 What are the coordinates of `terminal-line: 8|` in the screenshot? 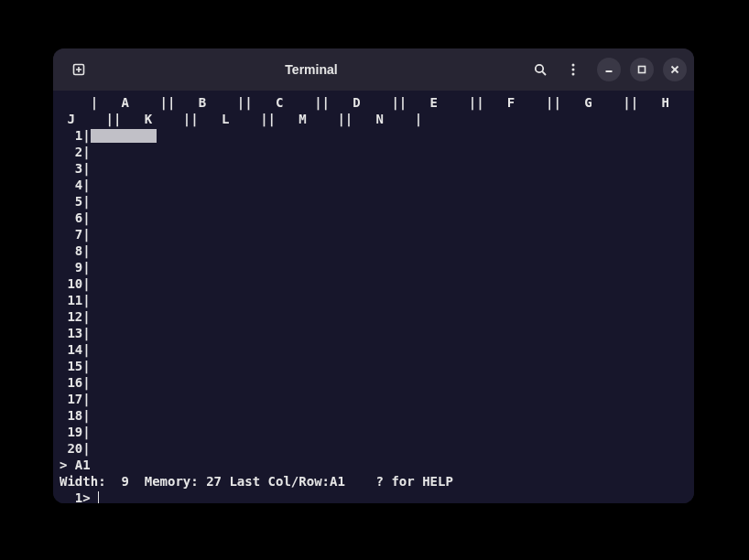 It's located at (374, 251).